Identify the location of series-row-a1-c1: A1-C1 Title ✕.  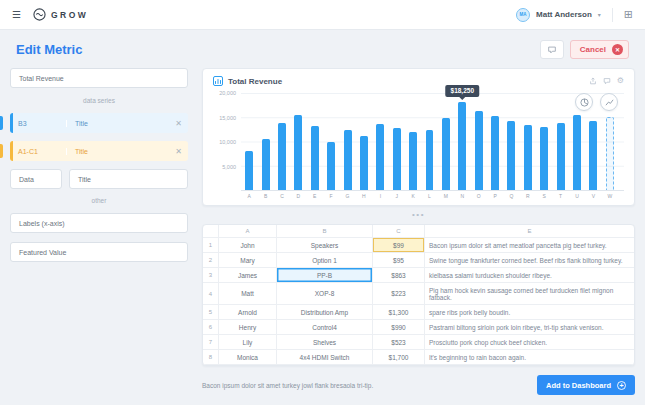
(99, 151).